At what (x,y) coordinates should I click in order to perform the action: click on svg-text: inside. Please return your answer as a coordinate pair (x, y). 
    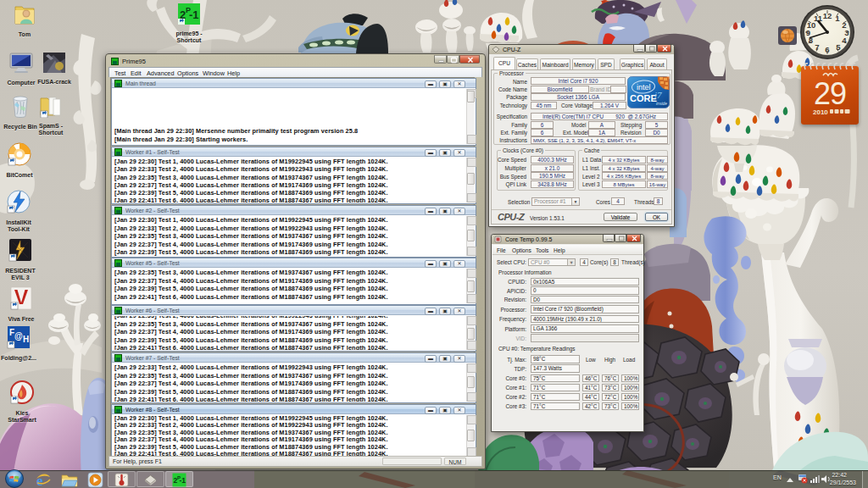
    Looking at the image, I should click on (661, 103).